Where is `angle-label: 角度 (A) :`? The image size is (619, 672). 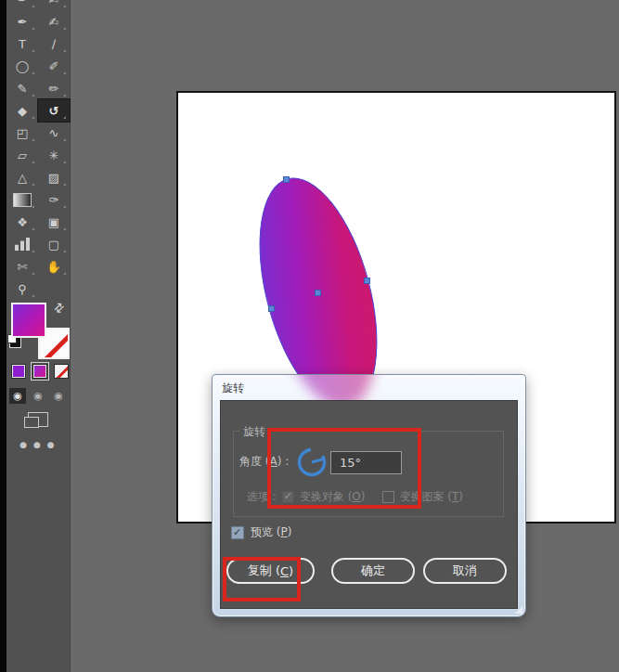
angle-label: 角度 (A) : is located at coordinates (264, 462).